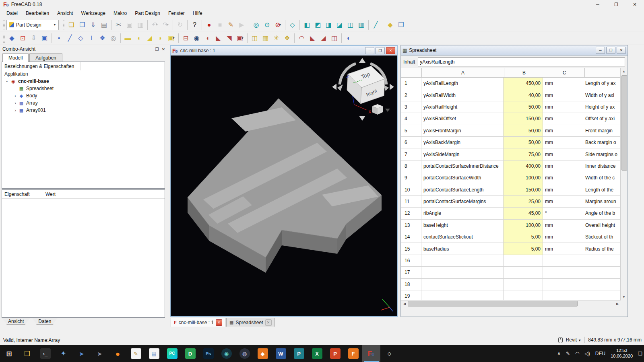  Describe the element at coordinates (602, 190) in the screenshot. I see `cell-D10: Length of the` at that location.